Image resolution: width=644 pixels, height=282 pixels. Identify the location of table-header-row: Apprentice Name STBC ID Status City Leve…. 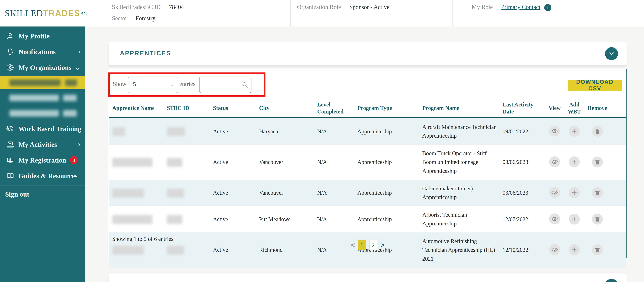
(368, 109).